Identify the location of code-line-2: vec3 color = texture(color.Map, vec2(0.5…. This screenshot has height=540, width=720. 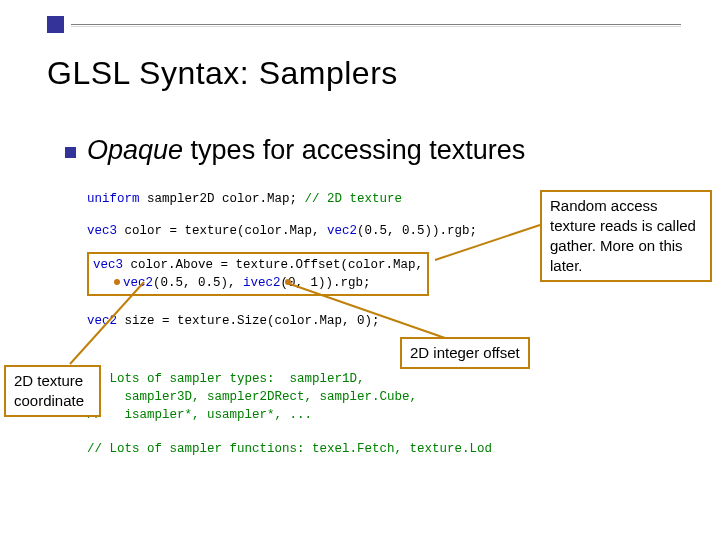
(282, 231).